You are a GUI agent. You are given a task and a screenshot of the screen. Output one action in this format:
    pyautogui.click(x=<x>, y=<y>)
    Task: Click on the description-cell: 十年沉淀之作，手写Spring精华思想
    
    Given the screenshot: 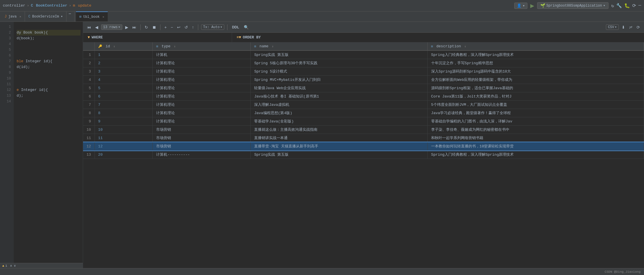 What is the action you would take?
    pyautogui.click(x=536, y=63)
    